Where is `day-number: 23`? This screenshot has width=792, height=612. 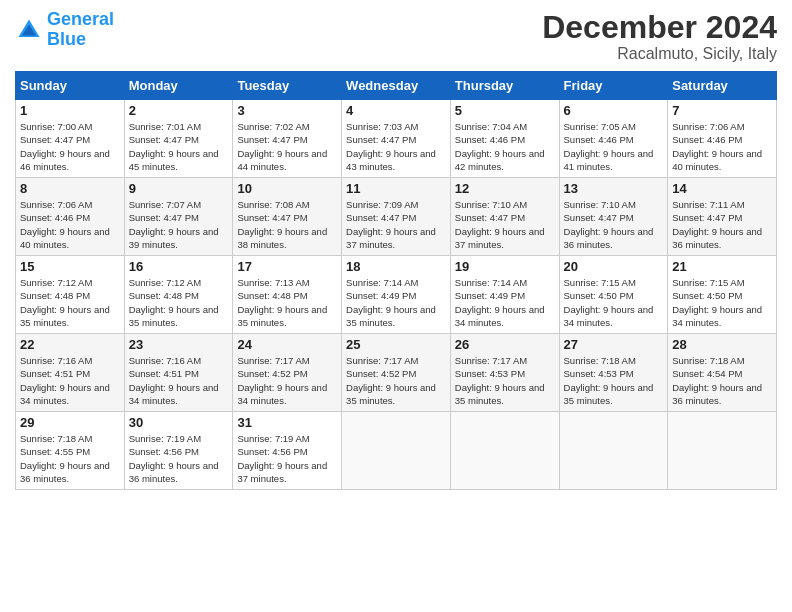 day-number: 23 is located at coordinates (179, 344).